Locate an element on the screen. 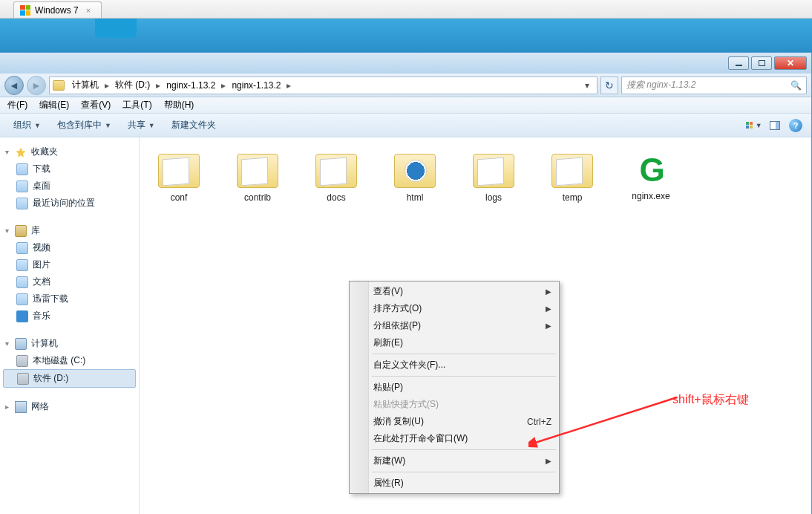 This screenshot has width=812, height=514. search-input: 搜索 nginx-1.13.2 🔍 is located at coordinates (714, 85).